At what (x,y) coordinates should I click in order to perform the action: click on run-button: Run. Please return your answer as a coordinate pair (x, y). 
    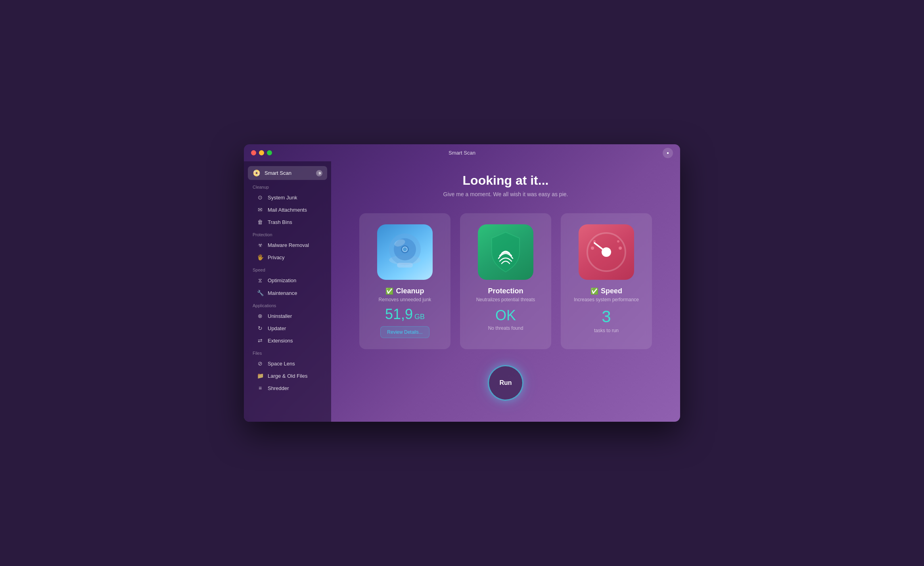
    Looking at the image, I should click on (506, 383).